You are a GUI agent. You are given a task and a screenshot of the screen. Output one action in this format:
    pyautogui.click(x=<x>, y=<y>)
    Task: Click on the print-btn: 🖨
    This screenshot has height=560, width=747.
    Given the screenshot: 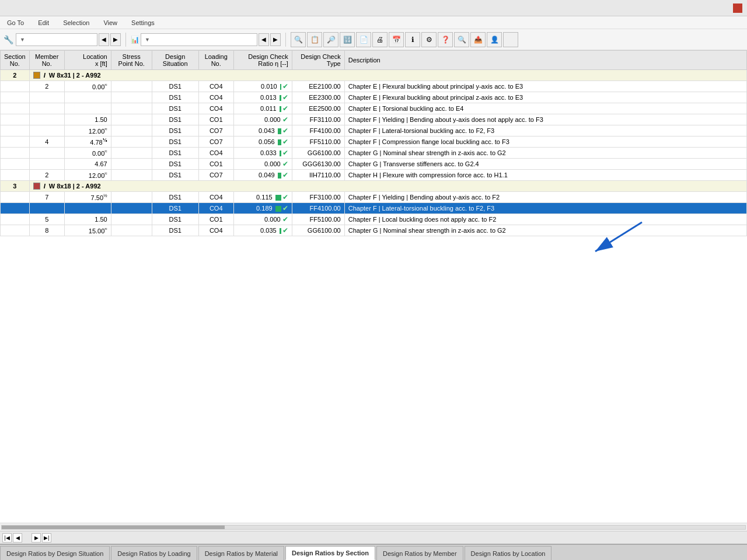 What is the action you would take?
    pyautogui.click(x=380, y=40)
    